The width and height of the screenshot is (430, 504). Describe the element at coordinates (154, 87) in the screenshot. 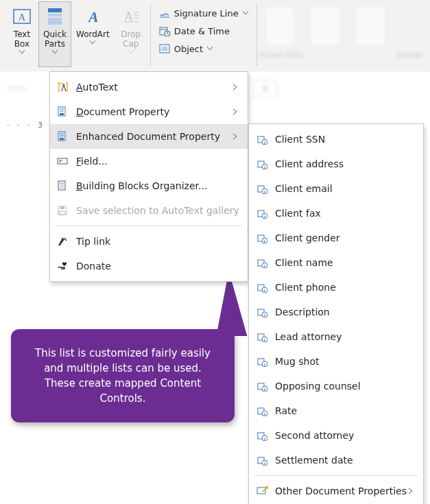

I see `menu-item-label: AutoText` at that location.